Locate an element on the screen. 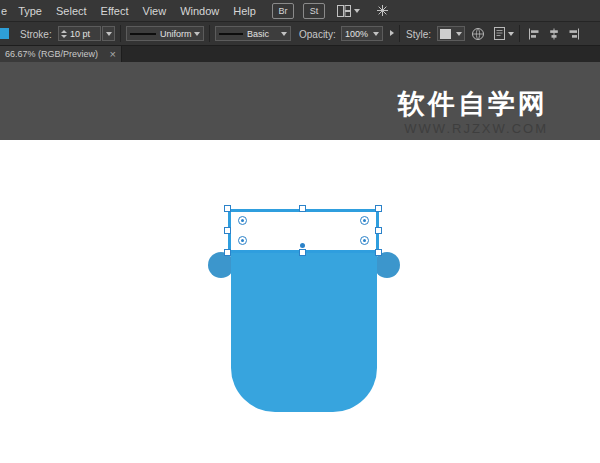 This screenshot has height=463, width=600. document-icon is located at coordinates (500, 34).